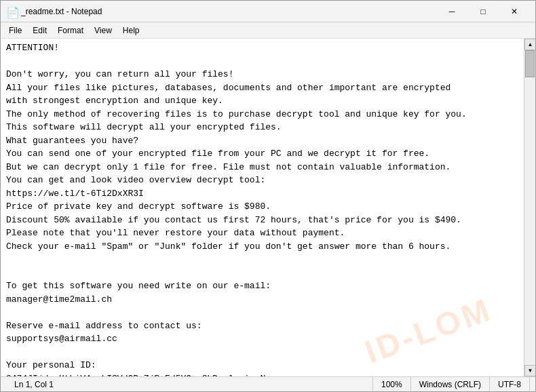 The height and width of the screenshot is (392, 536). I want to click on maximize-button: □, so click(483, 12).